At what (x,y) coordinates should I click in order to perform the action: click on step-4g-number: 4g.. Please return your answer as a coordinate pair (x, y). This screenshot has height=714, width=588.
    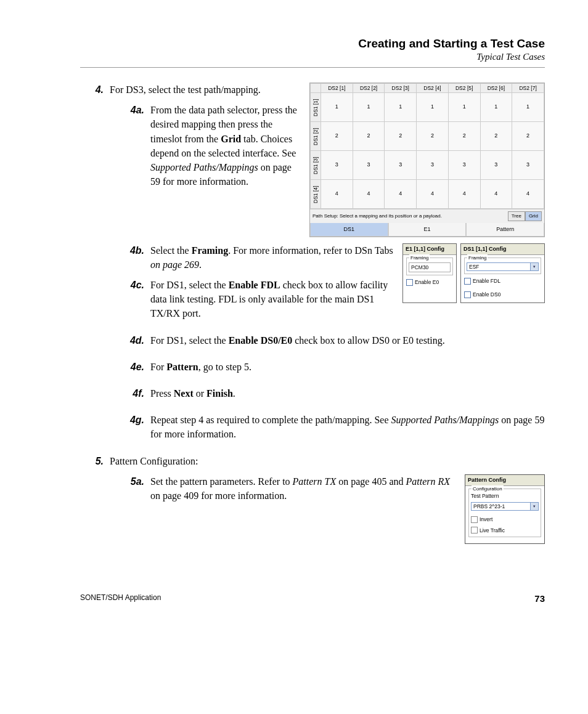
    Looking at the image, I should click on (130, 420).